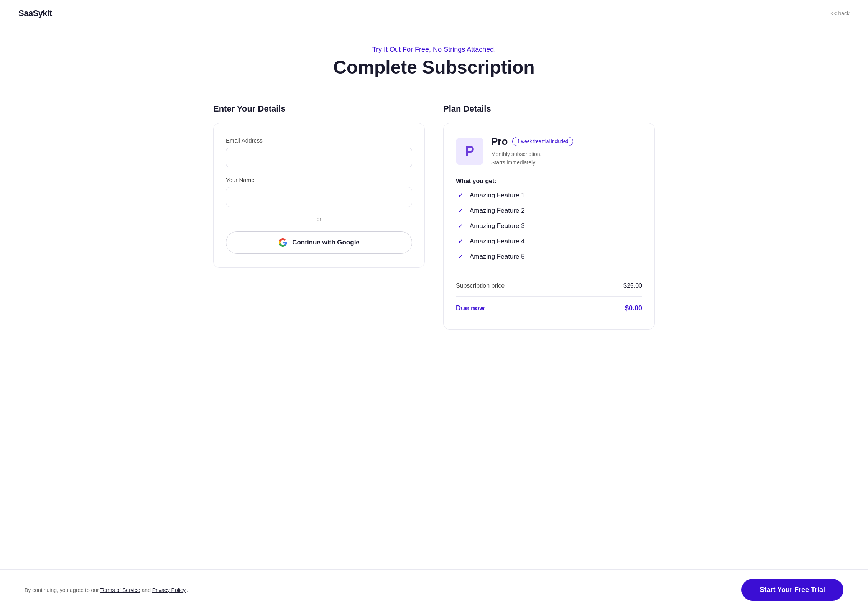 This screenshot has height=610, width=868. What do you see at coordinates (633, 286) in the screenshot?
I see `subscription-price-value: $25.00` at bounding box center [633, 286].